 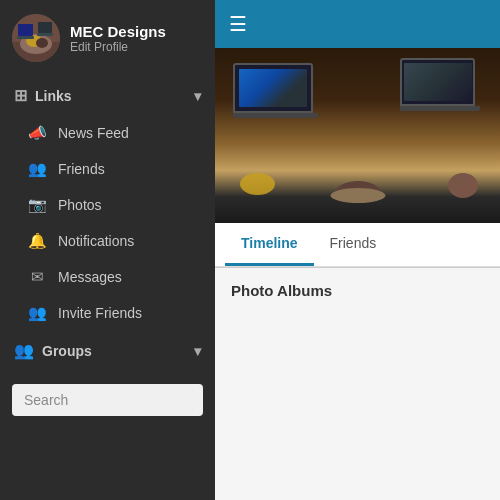 What do you see at coordinates (108, 133) in the screenshot?
I see `nav-item-news-feed: 📣 News Feed` at bounding box center [108, 133].